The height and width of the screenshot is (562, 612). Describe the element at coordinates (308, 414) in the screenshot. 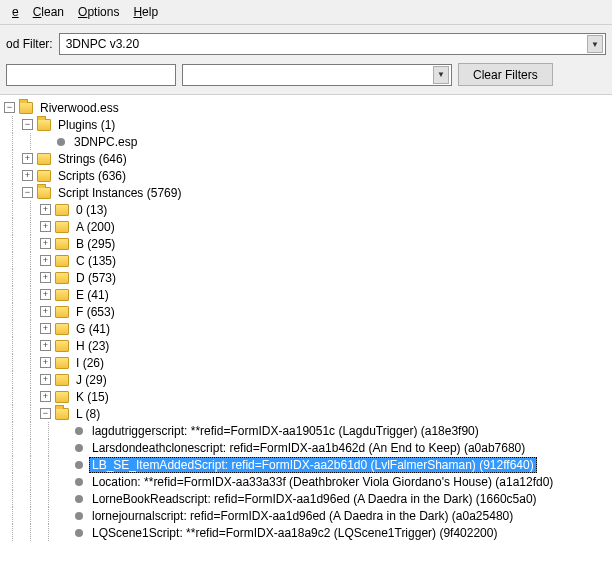

I see `tree-group: −L (8)` at that location.